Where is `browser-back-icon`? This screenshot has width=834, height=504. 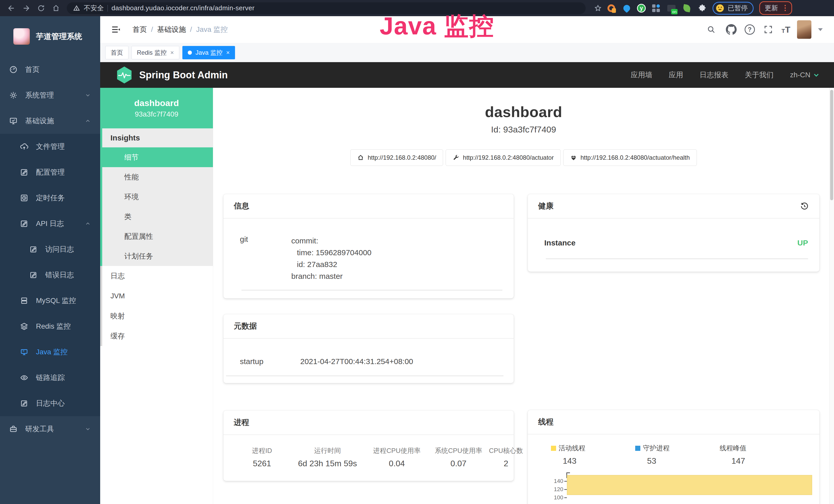 browser-back-icon is located at coordinates (12, 8).